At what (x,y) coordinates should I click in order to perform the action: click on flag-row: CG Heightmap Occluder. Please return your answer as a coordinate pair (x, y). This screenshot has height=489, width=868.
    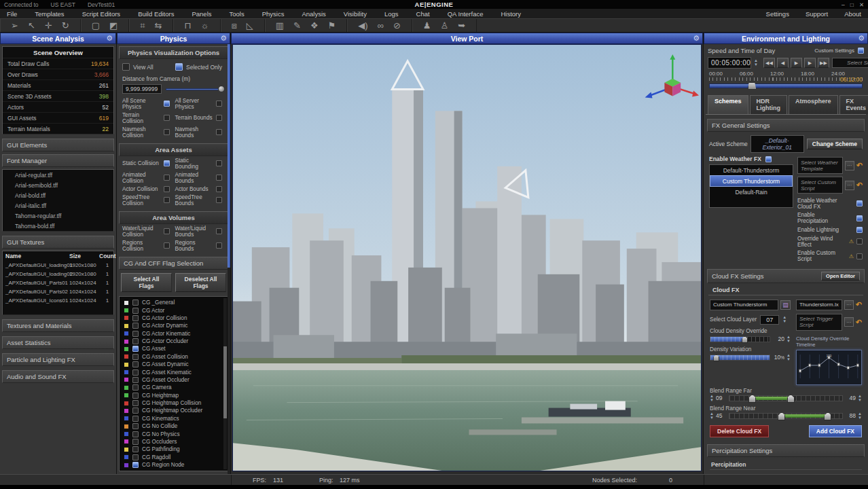
    Looking at the image, I should click on (174, 410).